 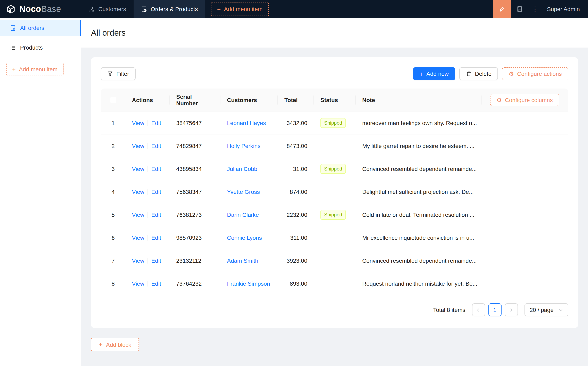 What do you see at coordinates (434, 74) in the screenshot?
I see `add-new-button: + Add new` at bounding box center [434, 74].